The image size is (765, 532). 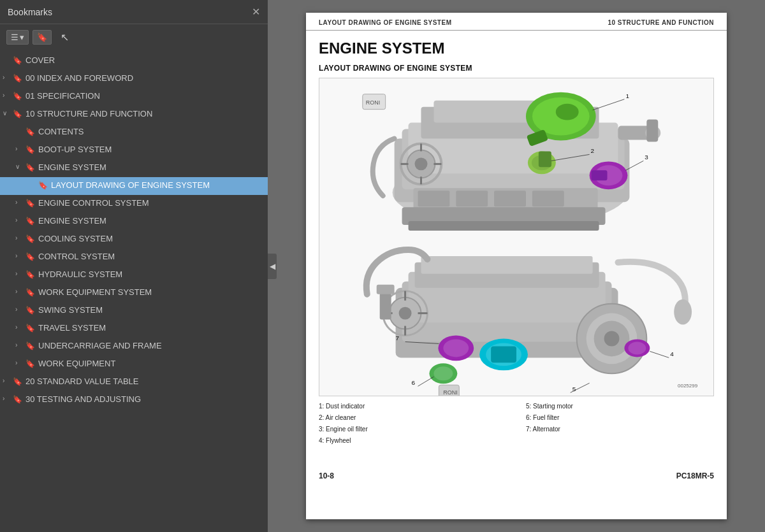 What do you see at coordinates (627, 96) in the screenshot?
I see `svg-text: 1` at bounding box center [627, 96].